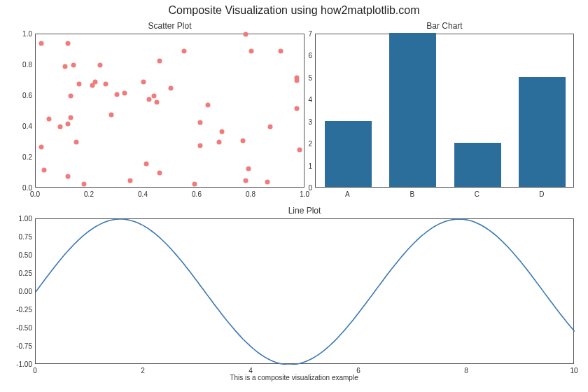  What do you see at coordinates (412, 195) in the screenshot?
I see `tick-label: B` at bounding box center [412, 195].